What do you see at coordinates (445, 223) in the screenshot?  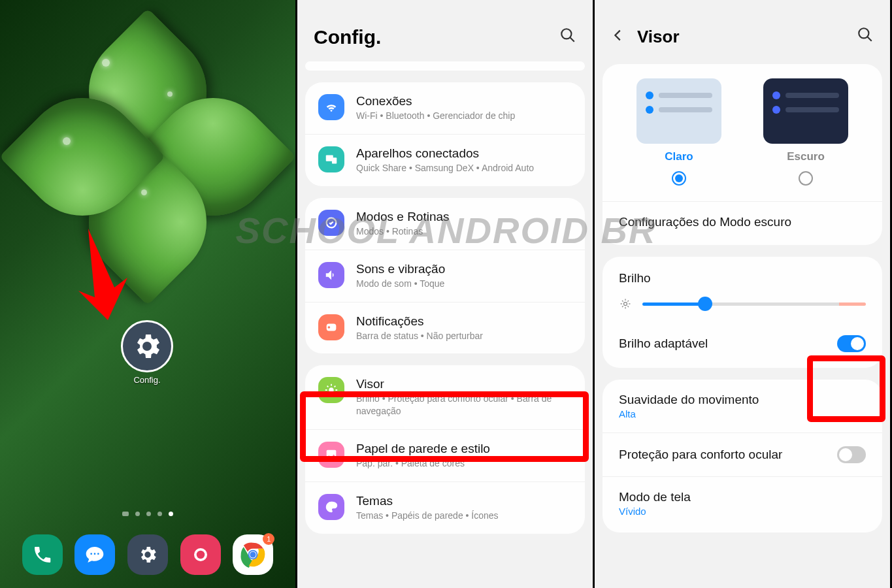 I see `settings-item-modos: Modos e Rotinas Modos • Rotinas` at bounding box center [445, 223].